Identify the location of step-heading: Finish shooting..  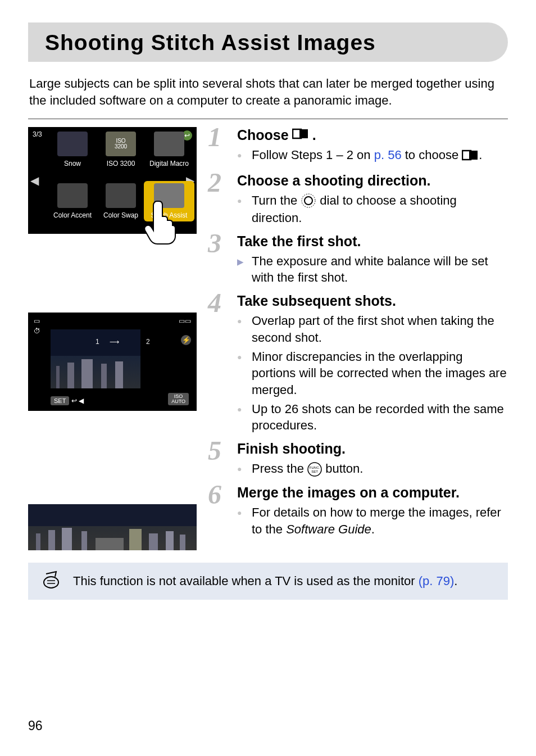
(373, 449).